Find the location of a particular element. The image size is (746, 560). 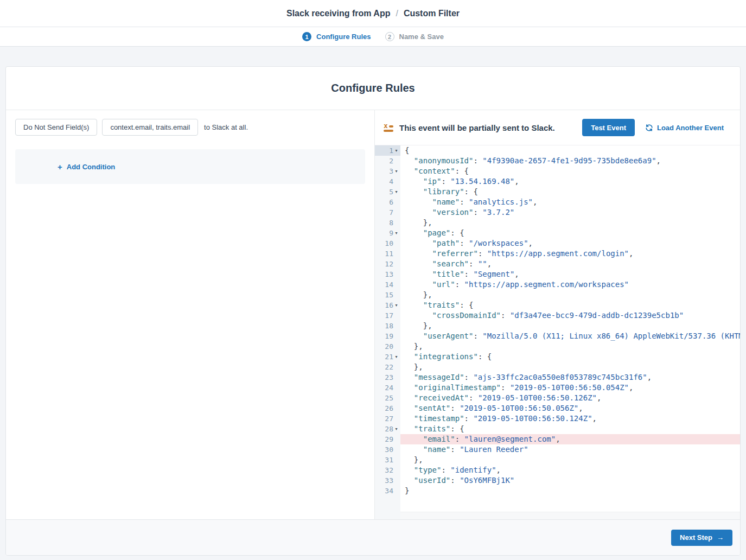

code-line-22: 22 }, is located at coordinates (558, 367).